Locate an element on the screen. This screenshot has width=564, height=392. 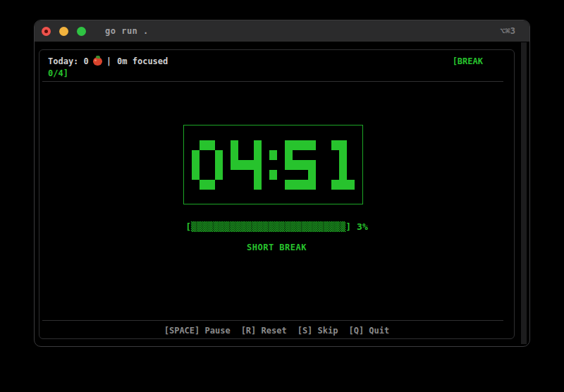
progress-right-bracket: ] is located at coordinates (348, 227).